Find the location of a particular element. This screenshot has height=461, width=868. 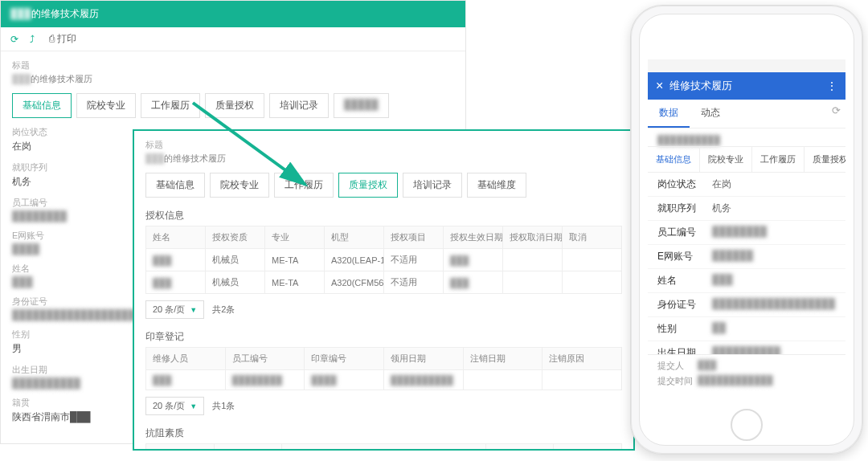

inner-tab-1: 院校专业 is located at coordinates (240, 185).